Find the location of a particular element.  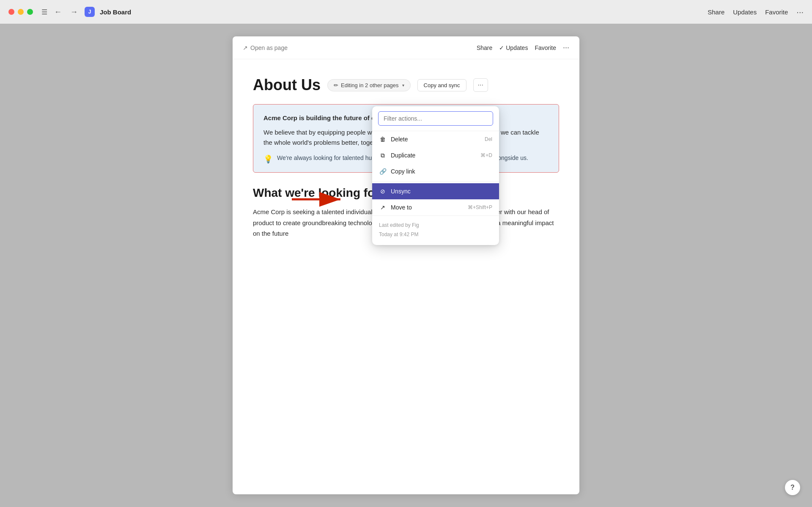

app-icon: J is located at coordinates (90, 12).